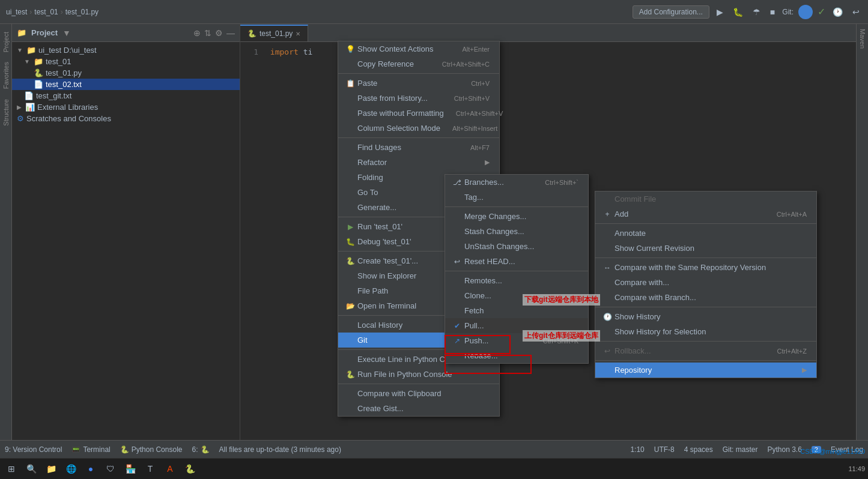 Image resolution: width=868 pixels, height=479 pixels. I want to click on tree-item-testgit: 📄 test_git.txt, so click(126, 96).